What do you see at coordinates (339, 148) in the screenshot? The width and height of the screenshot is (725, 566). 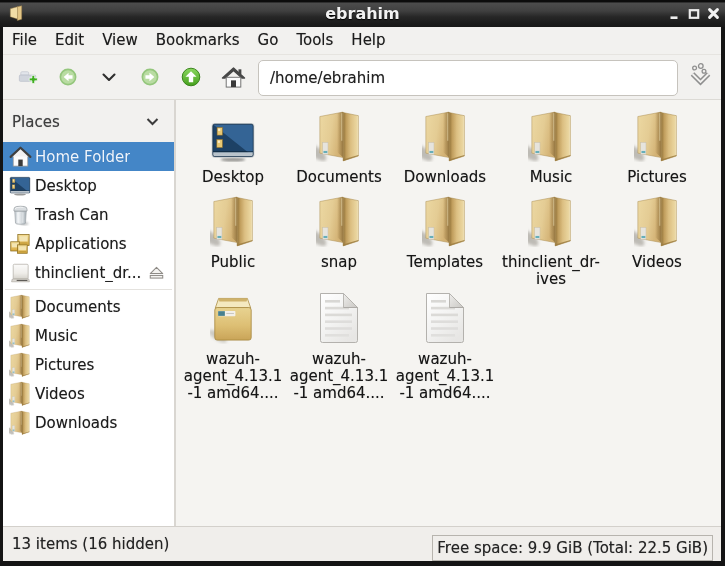 I see `file-item-documents: Documents` at bounding box center [339, 148].